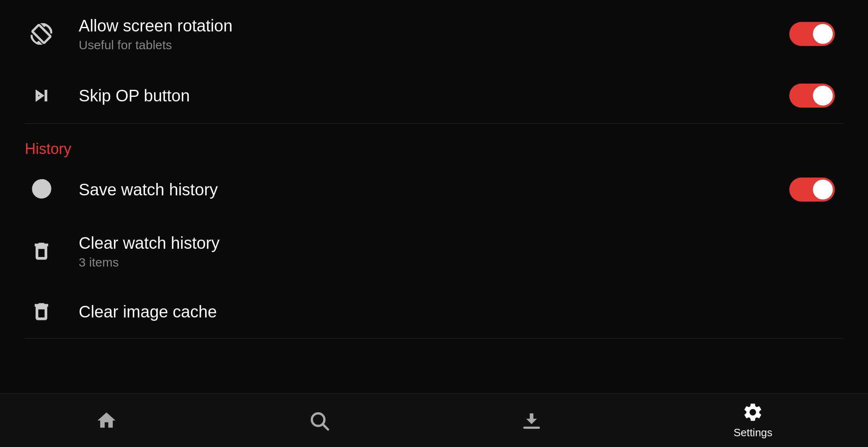  Describe the element at coordinates (434, 143) in the screenshot. I see `section-header-history: History` at that location.